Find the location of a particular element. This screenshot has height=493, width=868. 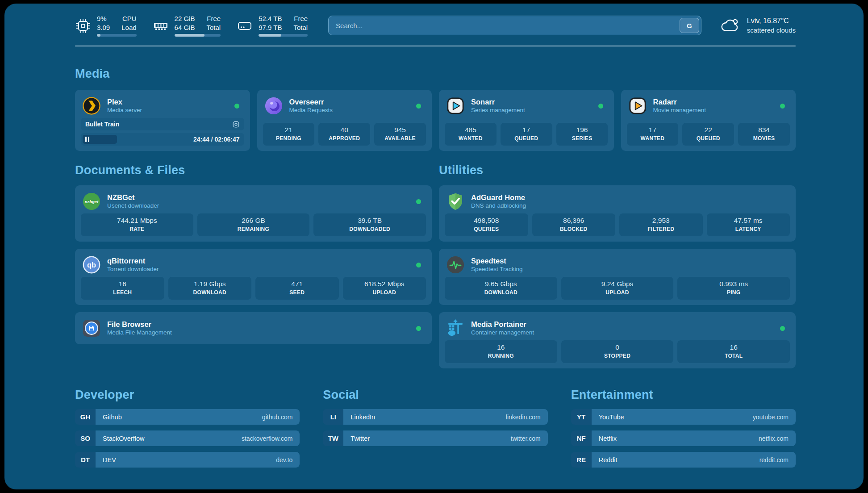

svg-text: qb is located at coordinates (92, 265).